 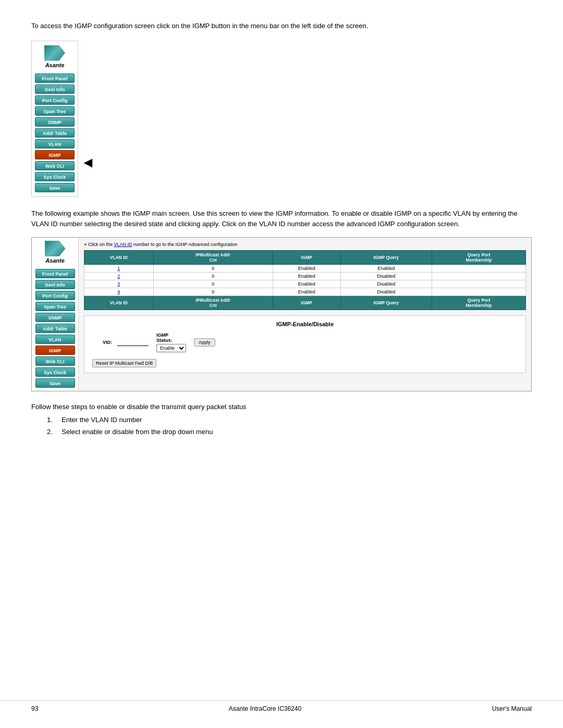 What do you see at coordinates (213, 276) in the screenshot?
I see `ip-cnt-2: 0` at bounding box center [213, 276].